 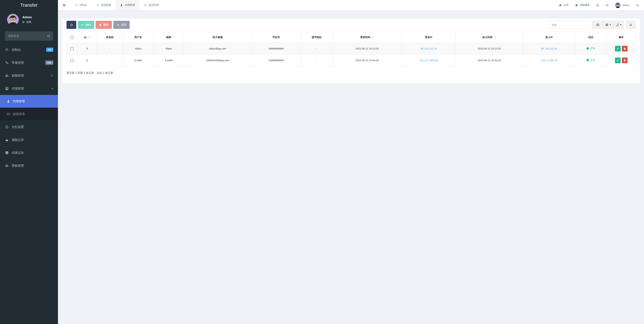 What do you see at coordinates (7, 140) in the screenshot?
I see `cake-icon` at bounding box center [7, 140].